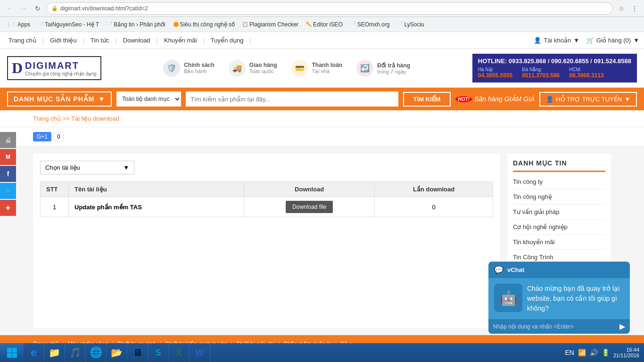 The image size is (644, 362). What do you see at coordinates (309, 189) in the screenshot?
I see `col-download: Download` at bounding box center [309, 189].